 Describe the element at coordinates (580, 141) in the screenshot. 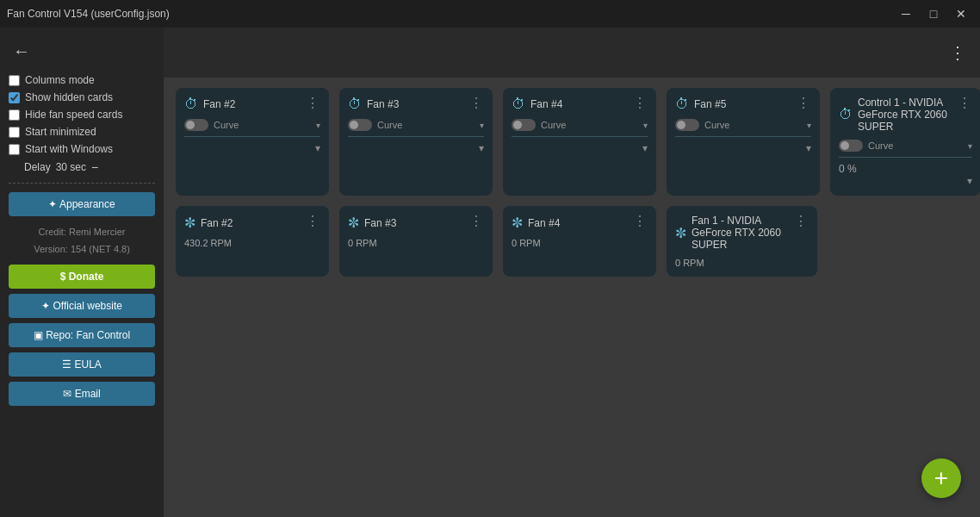

I see `fan-card-4-control: ⏱ Fan #4 ⋮ Curve ▾ ▾` at that location.